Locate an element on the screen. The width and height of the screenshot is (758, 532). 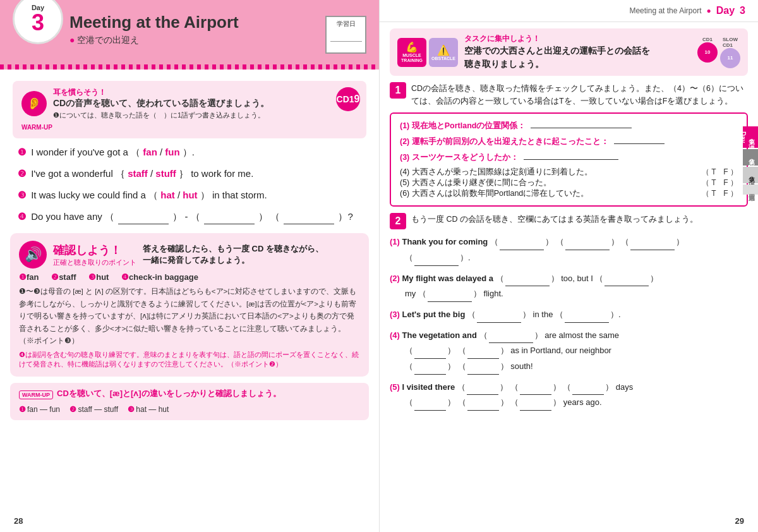
info-row-4: (4) 大西さんが乗った国際線は定刻通りに到着した。 （ T F ） is located at coordinates (568, 172).